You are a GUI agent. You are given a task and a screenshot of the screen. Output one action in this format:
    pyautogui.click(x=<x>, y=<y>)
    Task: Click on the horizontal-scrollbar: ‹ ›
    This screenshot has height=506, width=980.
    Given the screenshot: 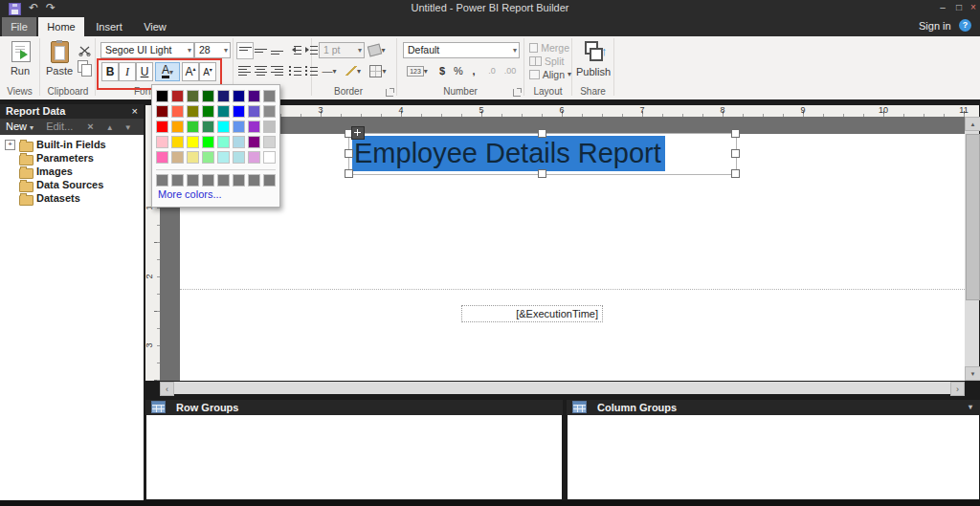 What is the action you would take?
    pyautogui.click(x=563, y=388)
    